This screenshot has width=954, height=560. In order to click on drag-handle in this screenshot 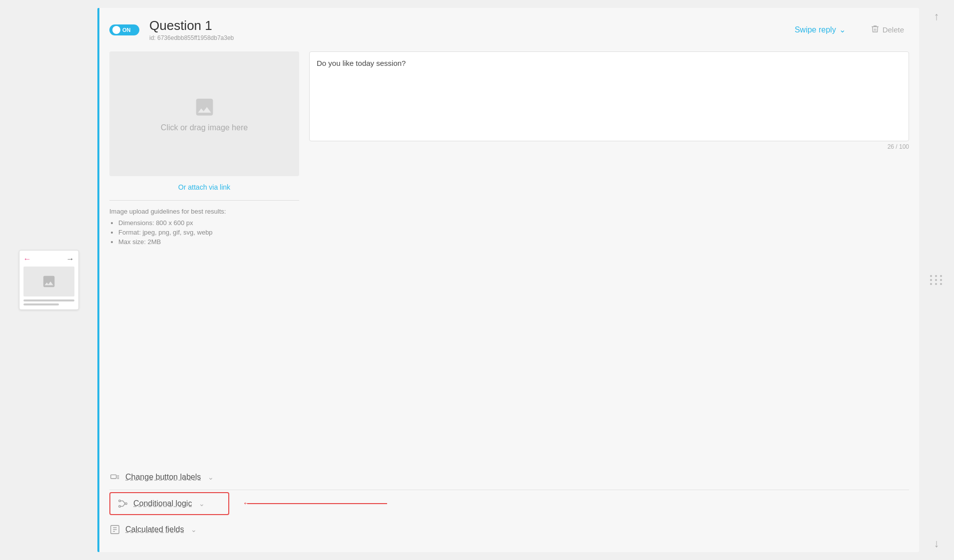, I will do `click(937, 280)`.